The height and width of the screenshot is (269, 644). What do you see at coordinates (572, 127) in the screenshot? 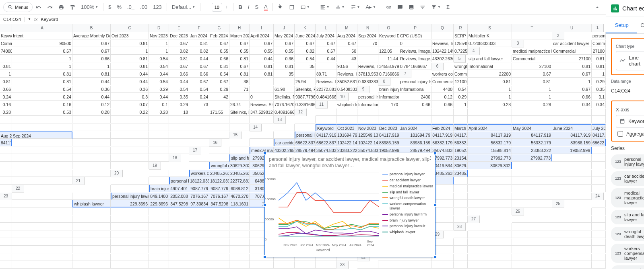
I see `cell: June 2024` at bounding box center [572, 127].